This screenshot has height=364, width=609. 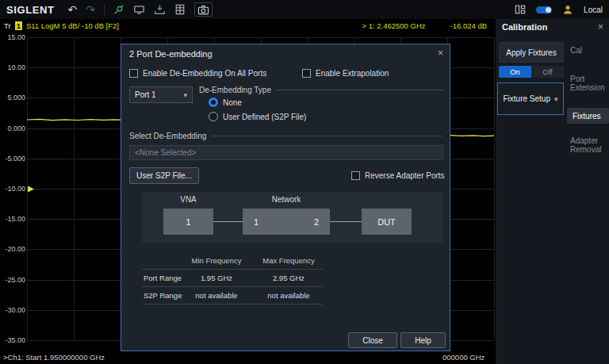 What do you see at coordinates (286, 152) in the screenshot?
I see `selected-s2p-file-field: <None Selected>` at bounding box center [286, 152].